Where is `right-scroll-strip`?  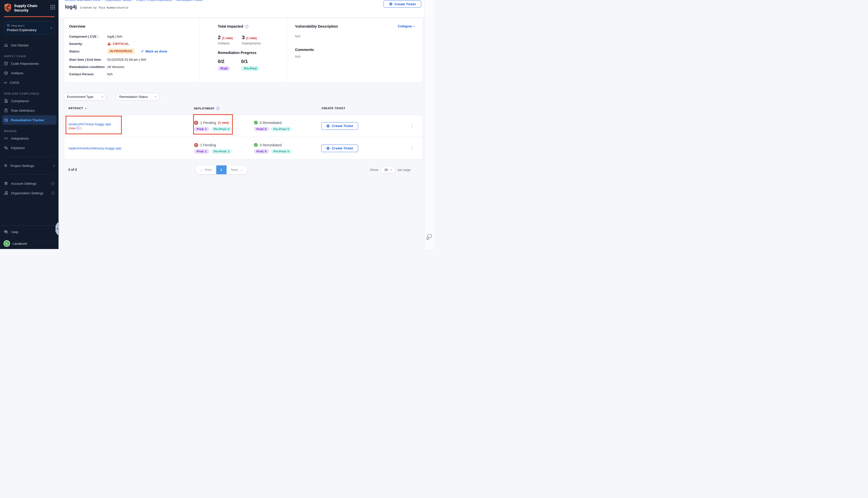
right-scroll-strip is located at coordinates (429, 124).